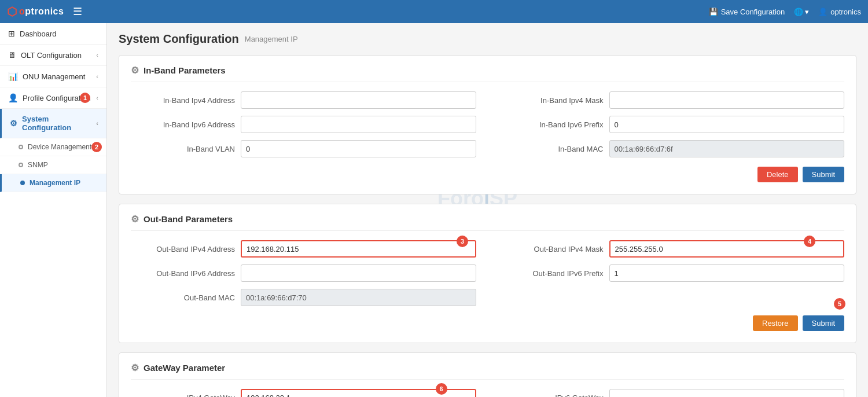 The image size is (868, 397). I want to click on sidebar-sub-label: Device Management, so click(60, 147).